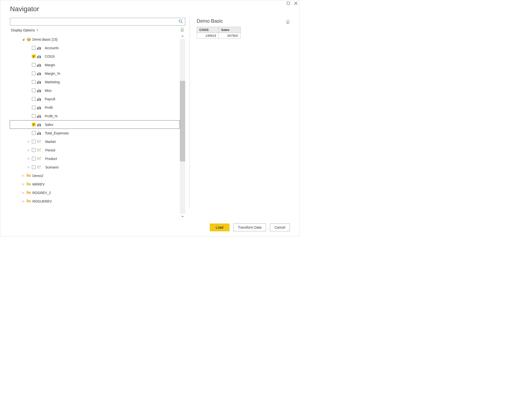  What do you see at coordinates (95, 56) in the screenshot?
I see `tree-item: ✓ COGS` at bounding box center [95, 56].